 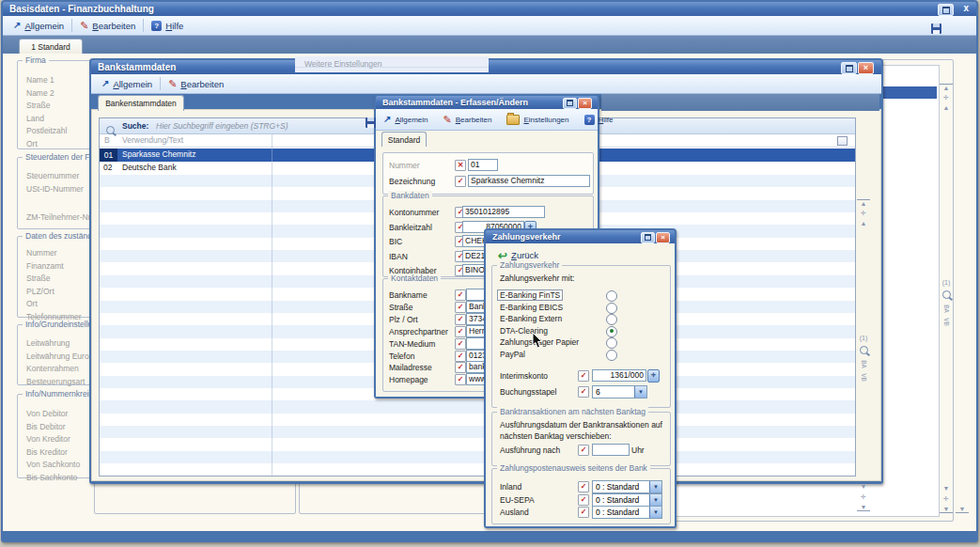 I want to click on main-restore-button, so click(x=945, y=9).